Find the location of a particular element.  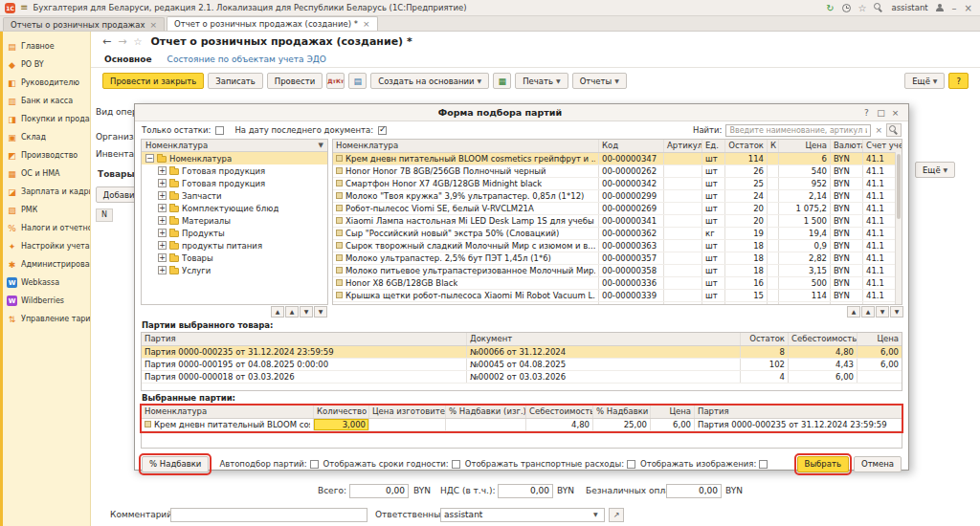

goods-row: Крем дневн питательный BLOOM cosmetics г… is located at coordinates (617, 159).